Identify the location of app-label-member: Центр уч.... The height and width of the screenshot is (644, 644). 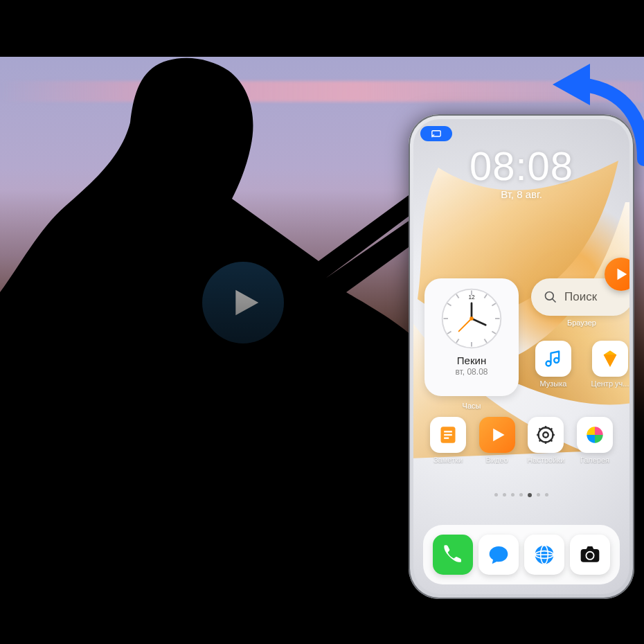
(609, 384).